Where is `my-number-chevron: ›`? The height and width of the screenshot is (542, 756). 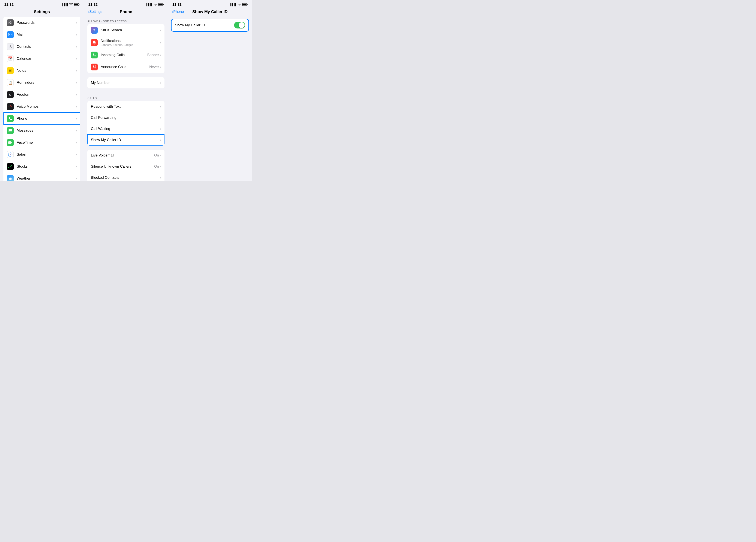 my-number-chevron: › is located at coordinates (160, 83).